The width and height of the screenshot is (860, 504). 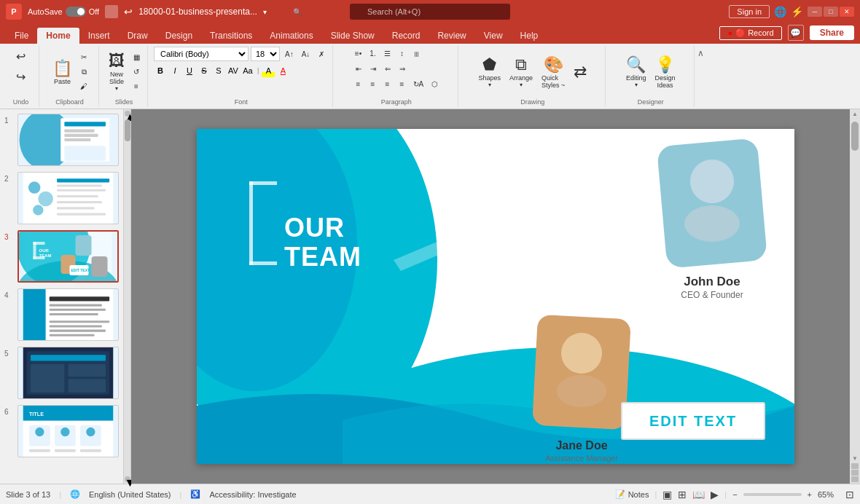 I want to click on decrease-indent-button: ⇤, so click(x=359, y=68).